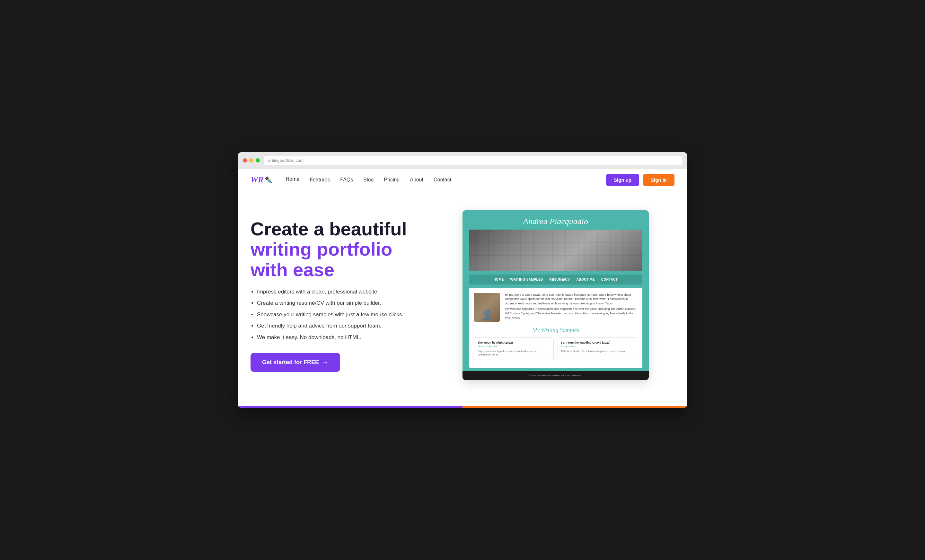 Image resolution: width=925 pixels, height=560 pixels. I want to click on hero-bullets: Impress editors with a clean, profession…, so click(347, 315).